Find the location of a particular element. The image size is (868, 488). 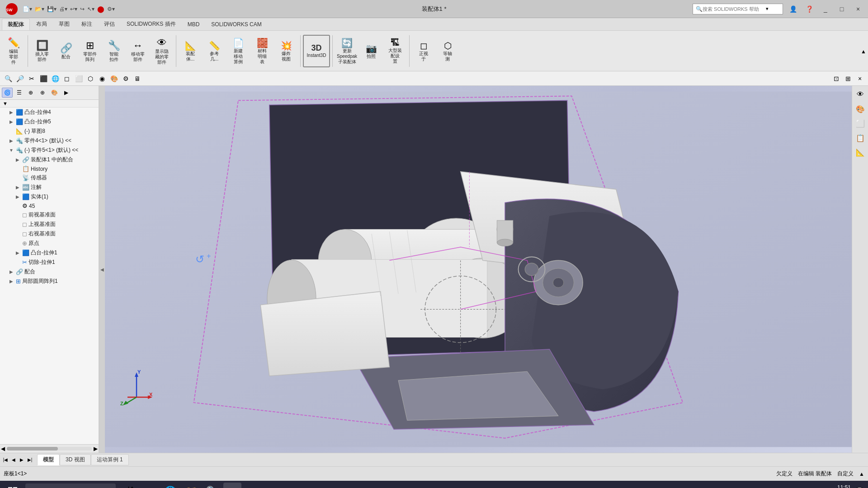

tree-item-boss4: ▶ 🟦 凸台-拉伸4 is located at coordinates (49, 112).